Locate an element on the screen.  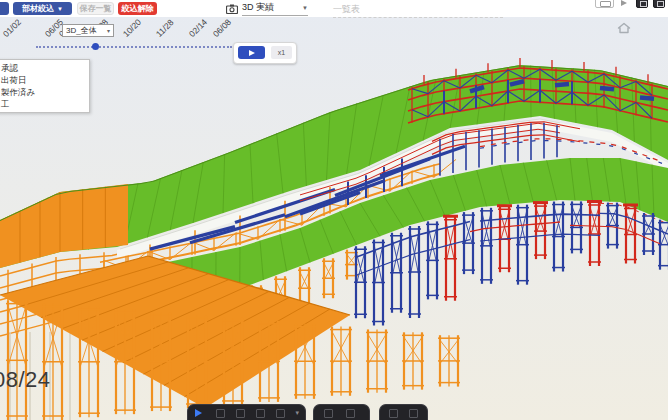
play-button is located at coordinates (252, 52).